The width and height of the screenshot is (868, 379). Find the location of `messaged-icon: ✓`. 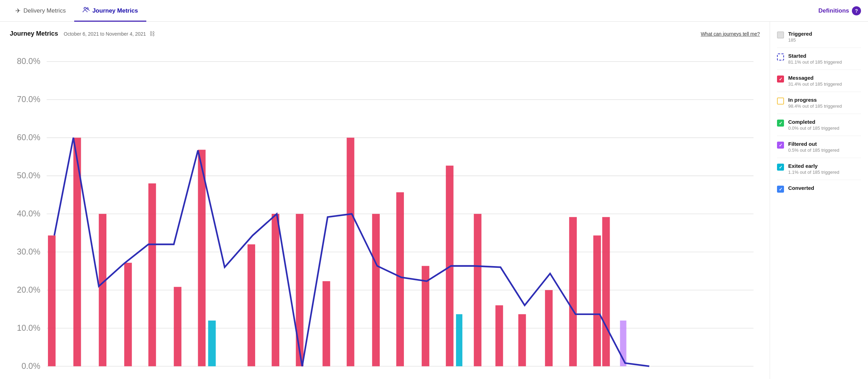

messaged-icon: ✓ is located at coordinates (780, 79).